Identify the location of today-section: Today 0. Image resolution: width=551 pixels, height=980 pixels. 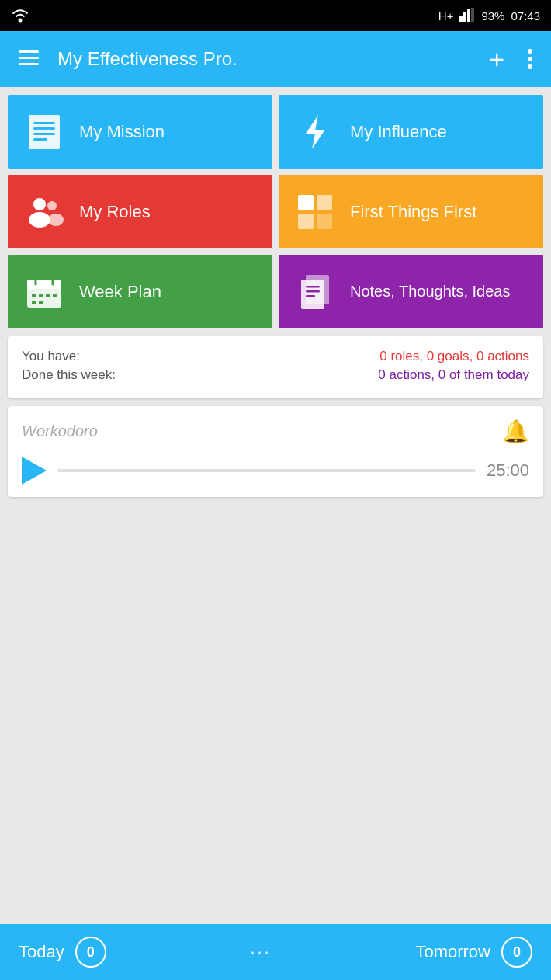
(62, 952).